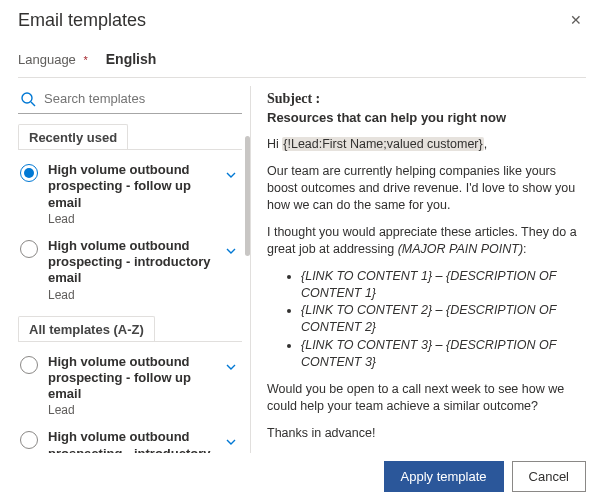 The image size is (600, 504). I want to click on scrollbar, so click(248, 294).